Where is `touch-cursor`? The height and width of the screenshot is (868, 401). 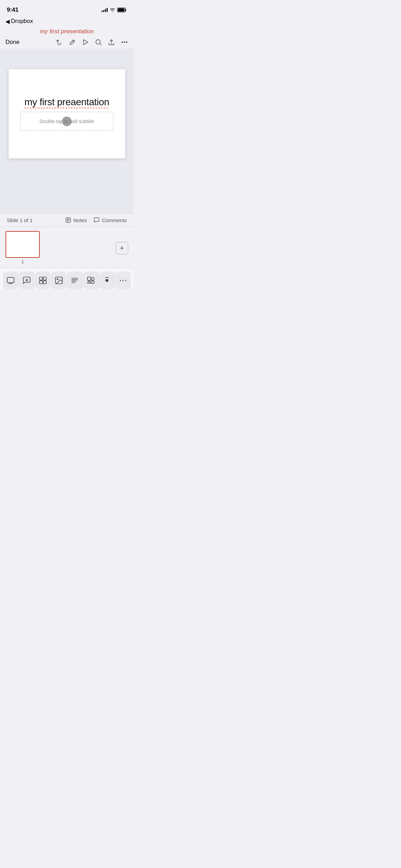
touch-cursor is located at coordinates (67, 121).